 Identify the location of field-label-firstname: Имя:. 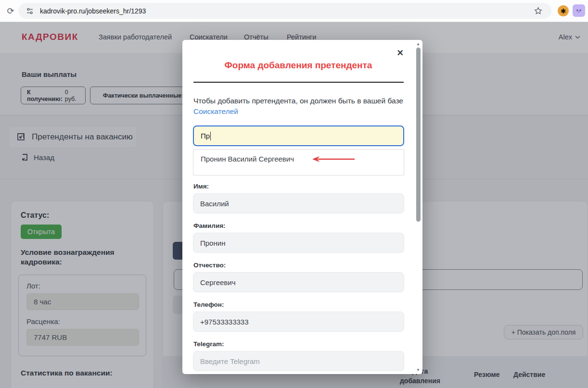
(201, 187).